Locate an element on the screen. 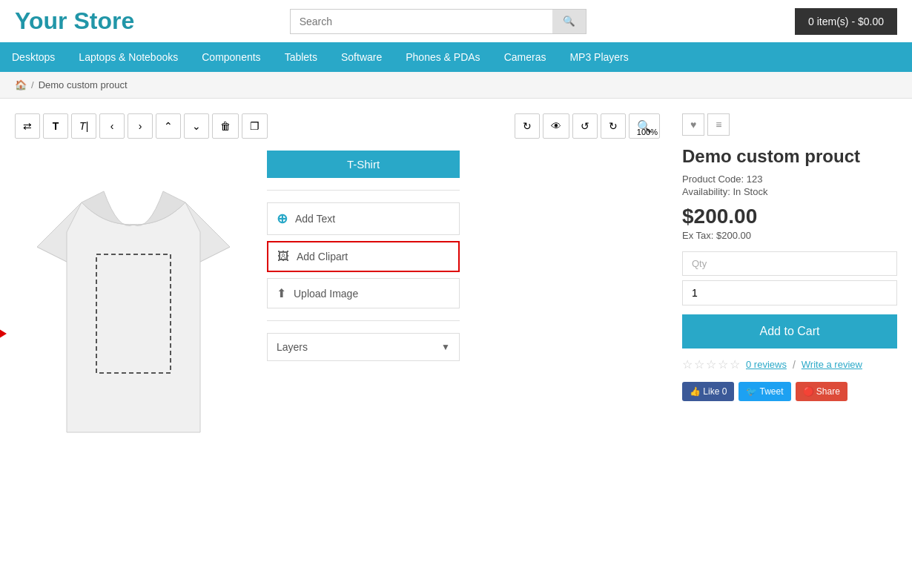  ex-tax-value: $200.00 is located at coordinates (734, 236).